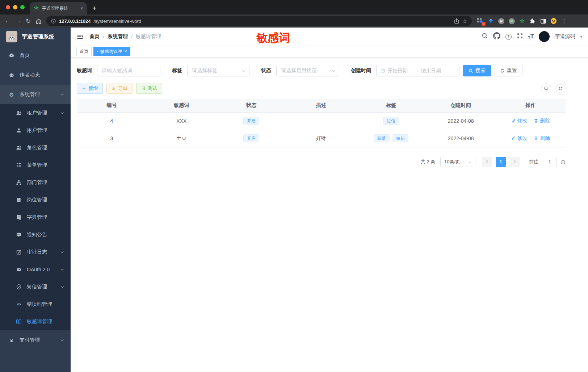 The image size is (588, 372). What do you see at coordinates (35, 304) in the screenshot?
I see `sidebar-item-errcode: </> 错误码管理` at bounding box center [35, 304].